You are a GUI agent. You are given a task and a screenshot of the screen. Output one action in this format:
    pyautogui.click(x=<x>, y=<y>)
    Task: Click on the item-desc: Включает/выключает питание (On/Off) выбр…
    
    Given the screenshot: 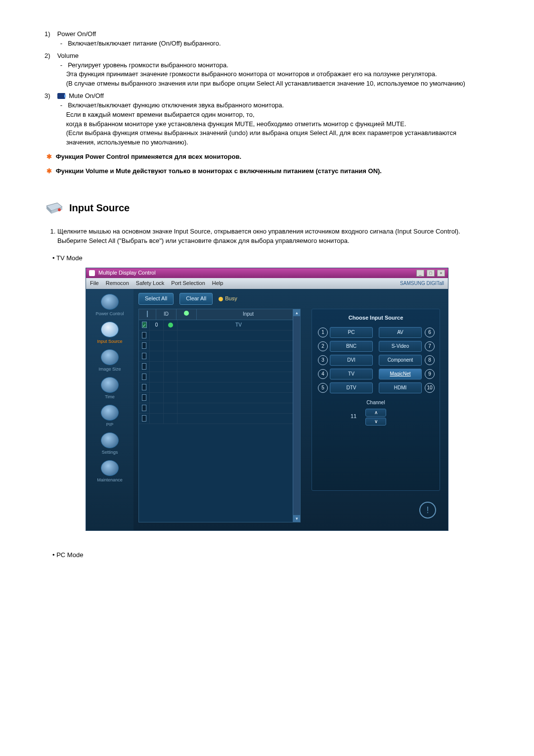 What is the action you would take?
    pyautogui.click(x=277, y=44)
    